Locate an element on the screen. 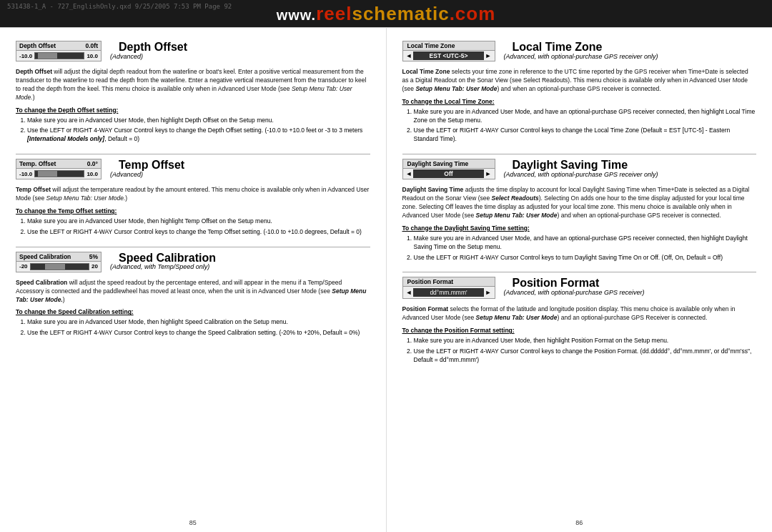  speed-calibration-min: -20 is located at coordinates (24, 266).